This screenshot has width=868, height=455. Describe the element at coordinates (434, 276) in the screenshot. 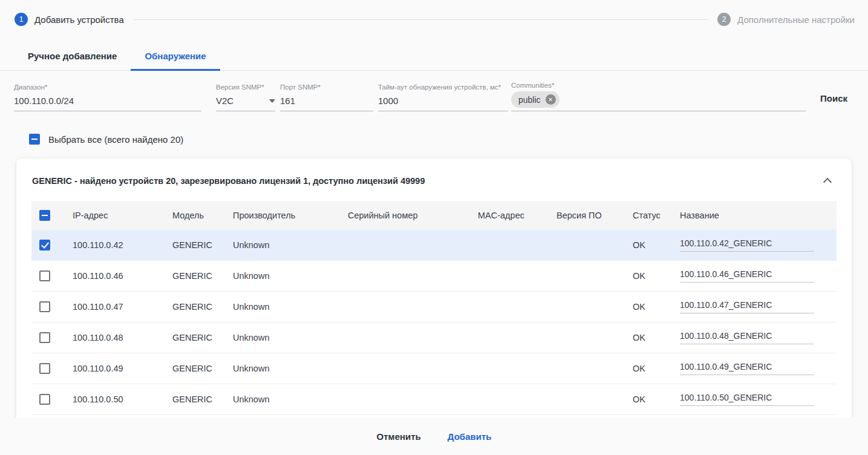

I see `table-row: 100.110.0.46 GENERIC Unknown OK` at that location.